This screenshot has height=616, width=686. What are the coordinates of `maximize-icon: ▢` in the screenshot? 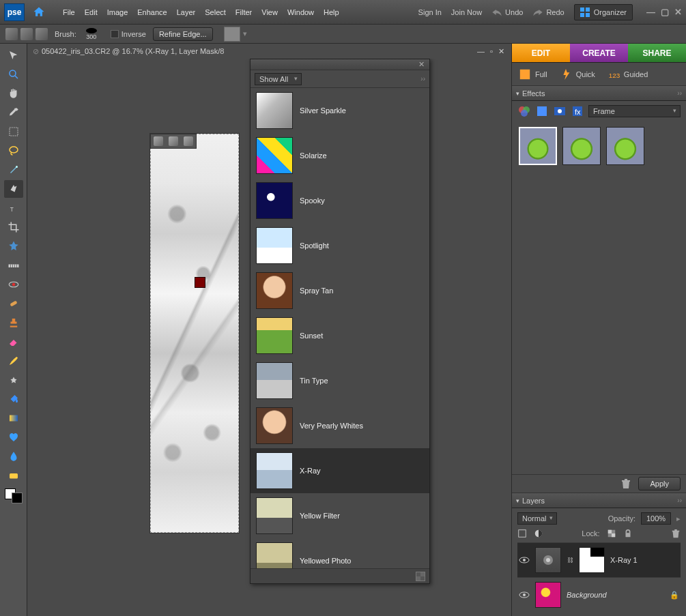 It's located at (665, 12).